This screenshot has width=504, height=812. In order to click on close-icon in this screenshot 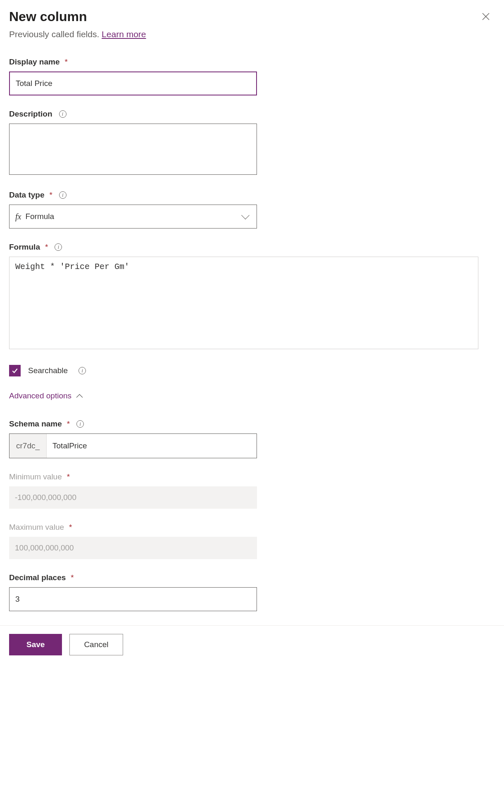, I will do `click(486, 17)`.